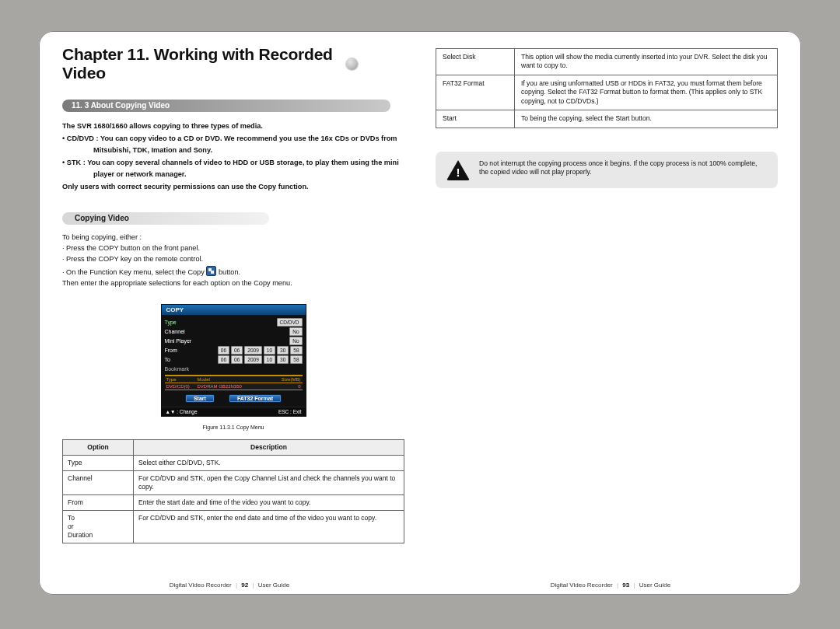  Describe the element at coordinates (458, 170) in the screenshot. I see `warning-triangle-icon` at that location.